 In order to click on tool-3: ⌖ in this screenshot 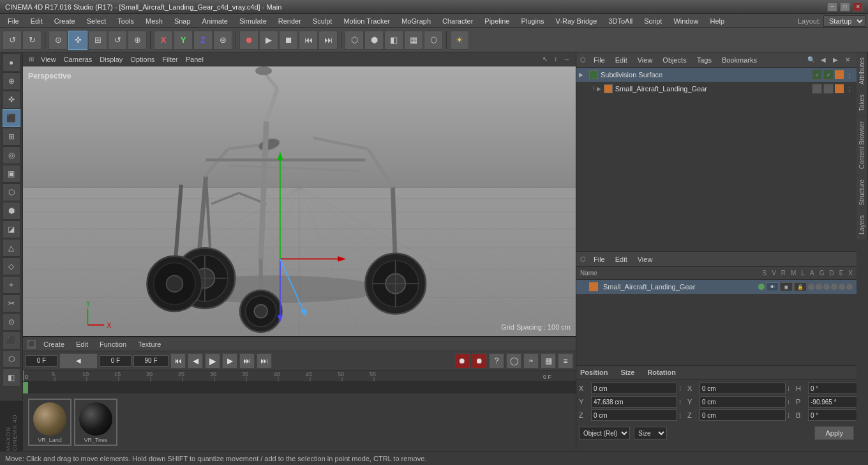, I will do `click(11, 285)`.